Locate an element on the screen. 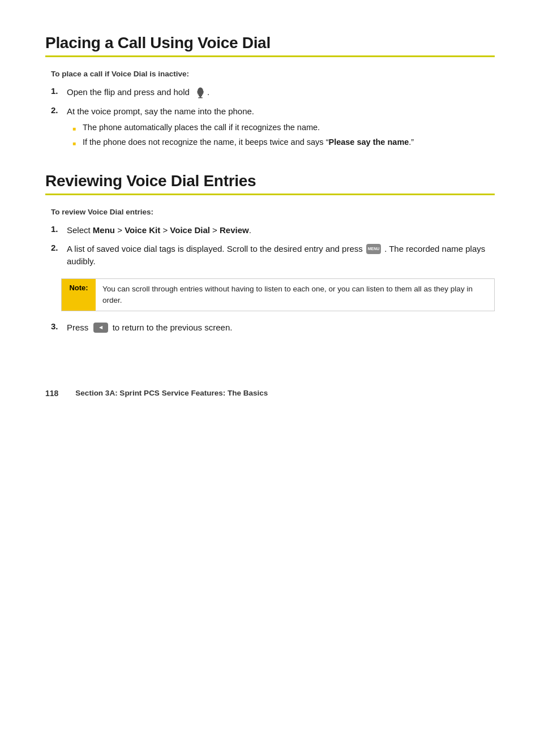  section2-intro: To review Voice Dial entries: is located at coordinates (273, 212).